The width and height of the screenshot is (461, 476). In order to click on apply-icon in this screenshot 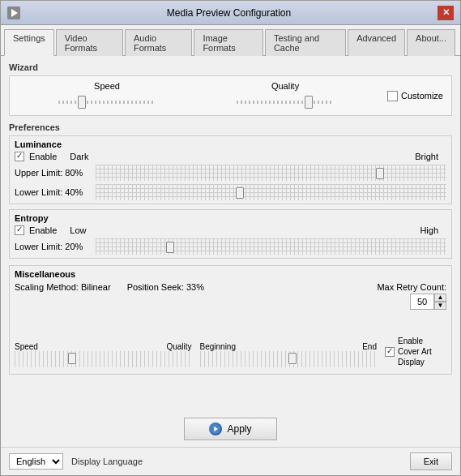, I will do `click(216, 429)`.